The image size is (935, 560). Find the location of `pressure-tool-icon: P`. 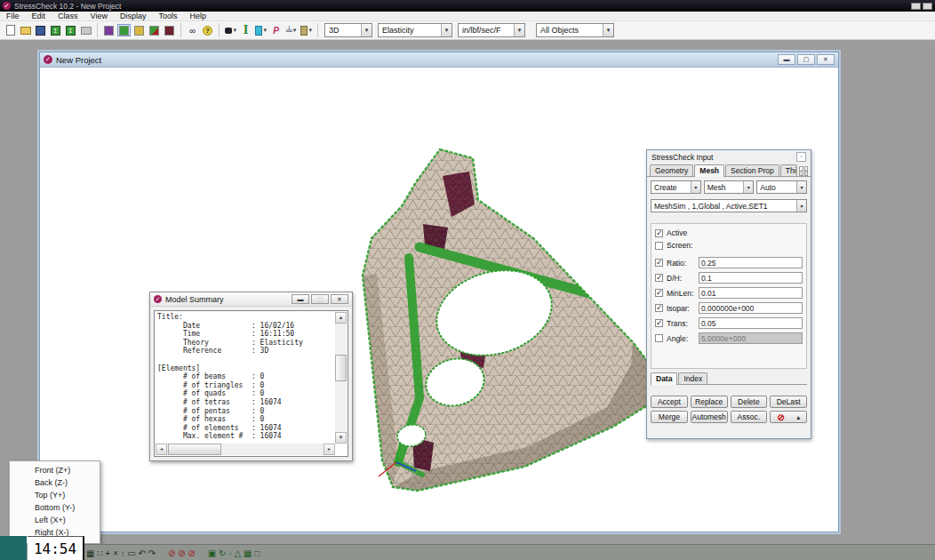

pressure-tool-icon: P is located at coordinates (276, 30).